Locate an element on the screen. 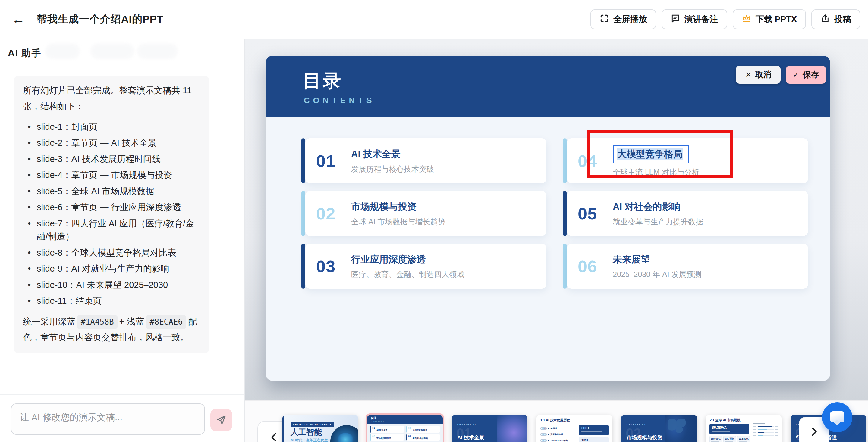  toc-item-04: 04 大模型竞争格局 全球主流 LLM 对比与分析 is located at coordinates (685, 161).